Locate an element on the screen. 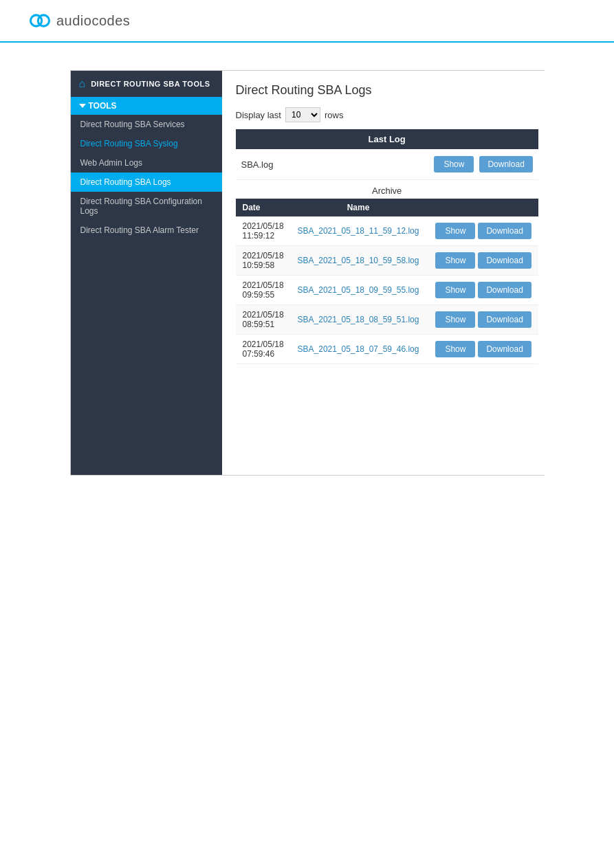  archive-name-2: SBA_2021_05_18_09_59_55.log is located at coordinates (359, 290).